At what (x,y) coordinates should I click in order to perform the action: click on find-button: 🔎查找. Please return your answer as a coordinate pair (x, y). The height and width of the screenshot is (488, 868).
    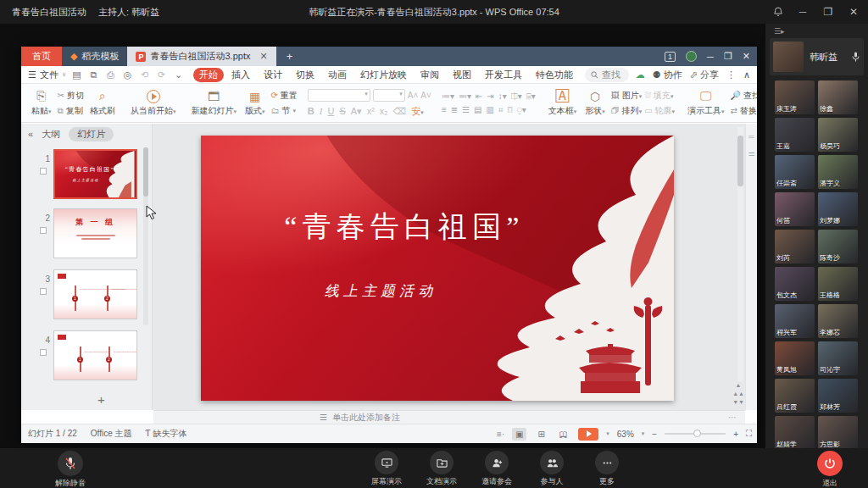
    Looking at the image, I should click on (743, 96).